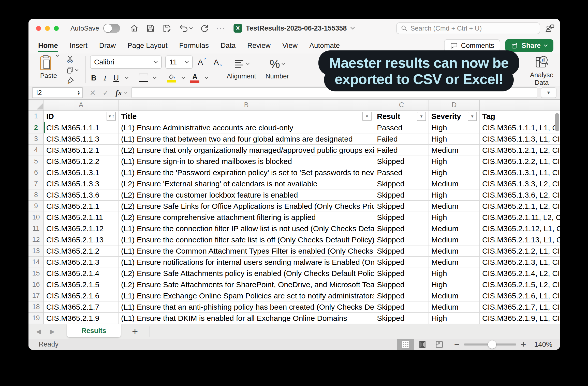 This screenshot has height=386, width=588. Describe the element at coordinates (520, 139) in the screenshot. I see `cell-tag: CIS.M365.1.1.3, L1, CIS E3` at that location.